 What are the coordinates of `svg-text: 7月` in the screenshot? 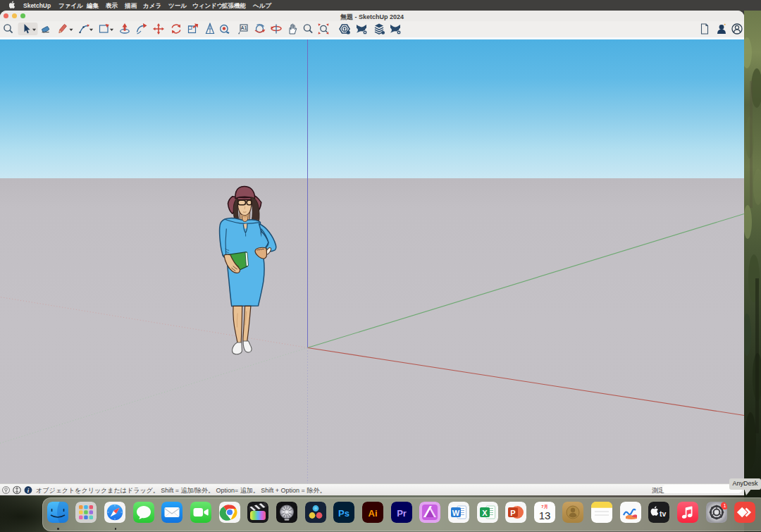 It's located at (544, 507).